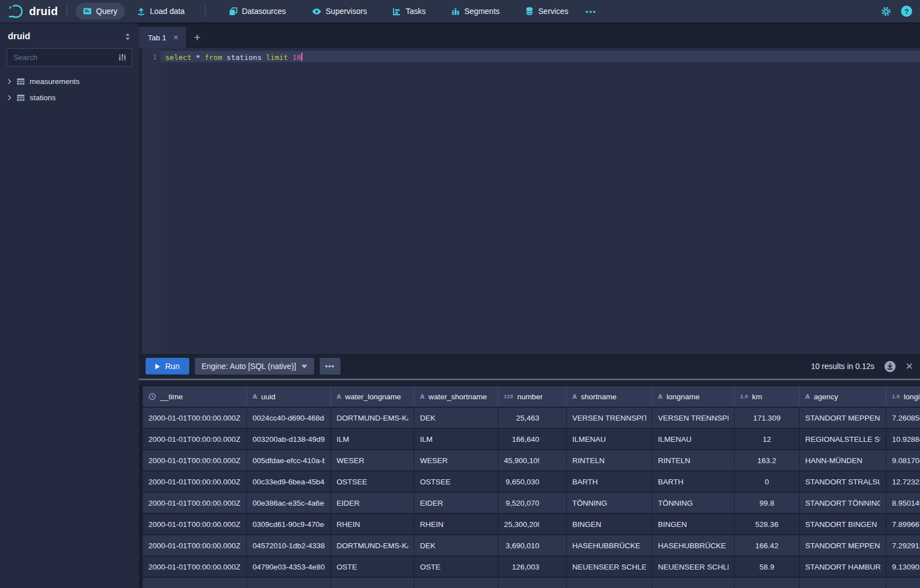  I want to click on cell-shortname: ILMENAU, so click(609, 439).